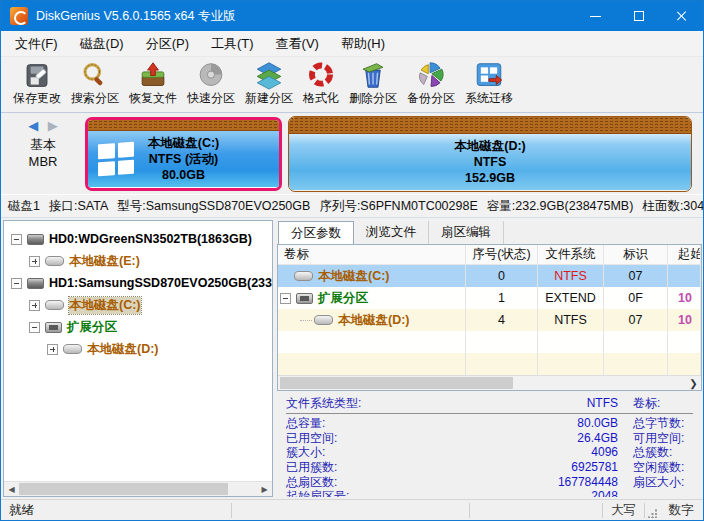 This screenshot has height=521, width=704. What do you see at coordinates (12, 490) in the screenshot?
I see `scroll-left-icon: ◀` at bounding box center [12, 490].